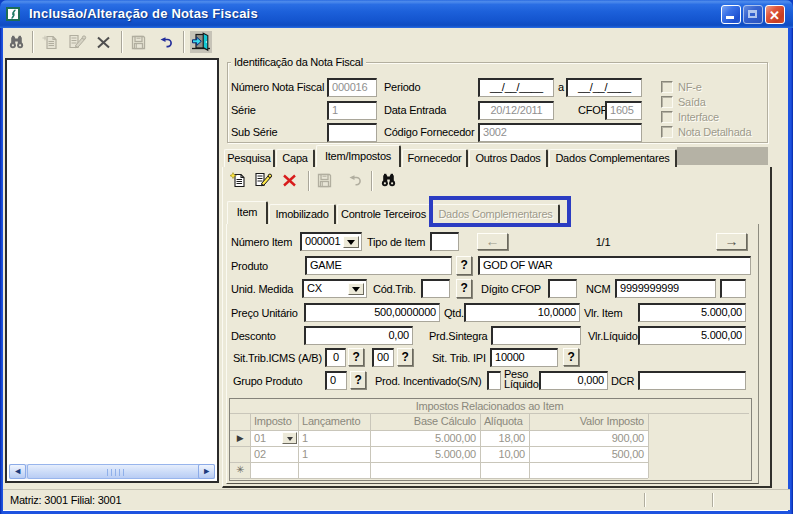  I want to click on cod-trib-input, so click(436, 288).